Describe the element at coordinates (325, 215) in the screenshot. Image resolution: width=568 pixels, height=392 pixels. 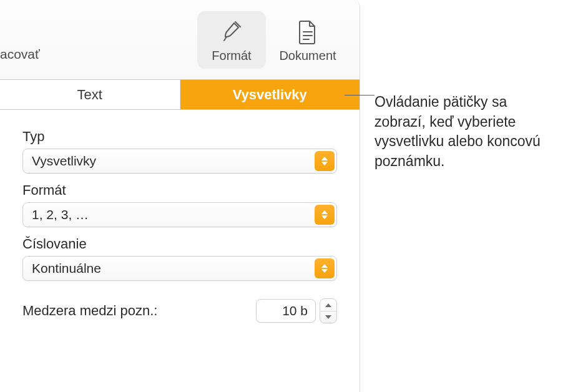
I see `format-select-chevron` at that location.